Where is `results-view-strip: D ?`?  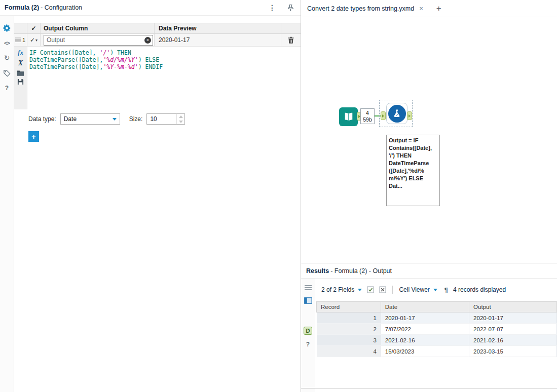 results-view-strip: D ? is located at coordinates (308, 335).